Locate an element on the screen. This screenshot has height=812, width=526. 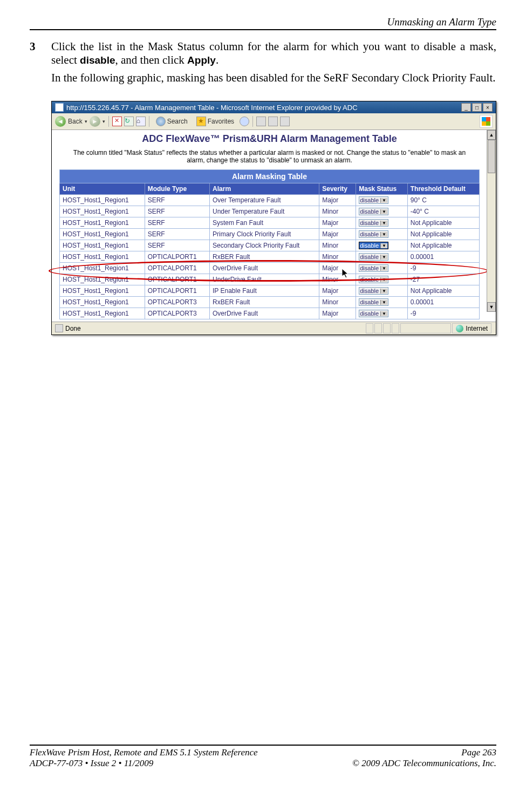
cell: Primary Clock Priority Fault is located at coordinates (264, 234).